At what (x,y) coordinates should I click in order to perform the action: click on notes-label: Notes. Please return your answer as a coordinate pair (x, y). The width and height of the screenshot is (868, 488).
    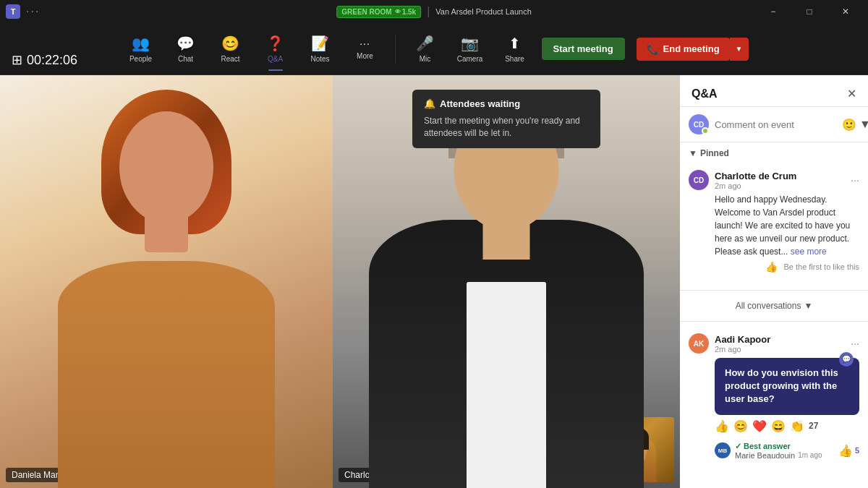
    Looking at the image, I should click on (320, 59).